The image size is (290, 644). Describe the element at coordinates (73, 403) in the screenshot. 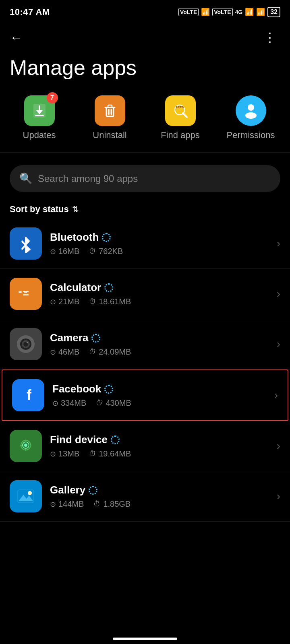

I see `facebook-storage-value: 334MB` at that location.